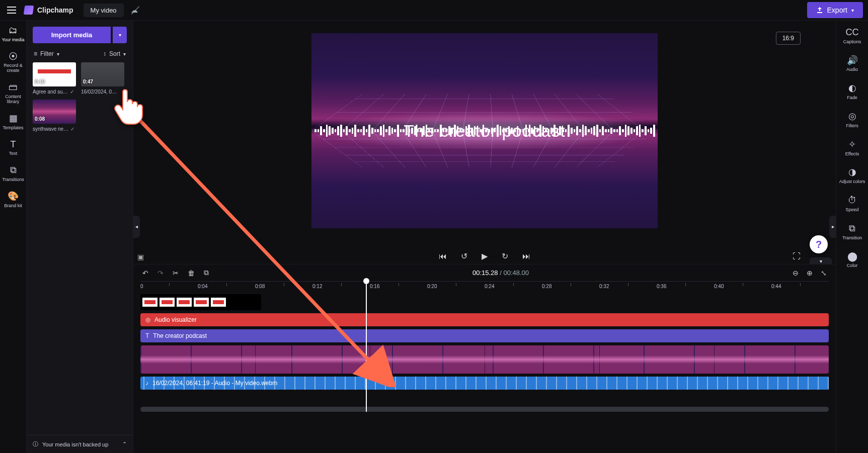 The width and height of the screenshot is (868, 453). Describe the element at coordinates (13, 174) in the screenshot. I see `tool-transitions: ⧉Transitions` at that location.